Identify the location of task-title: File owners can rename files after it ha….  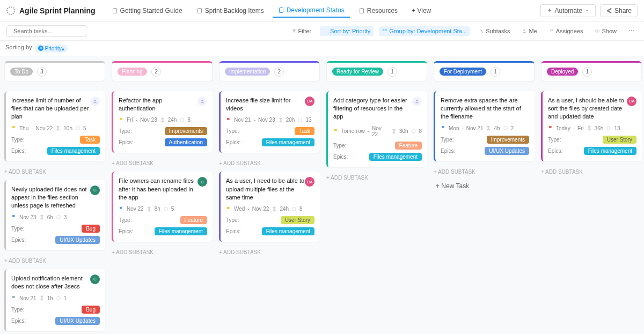
(158, 189).